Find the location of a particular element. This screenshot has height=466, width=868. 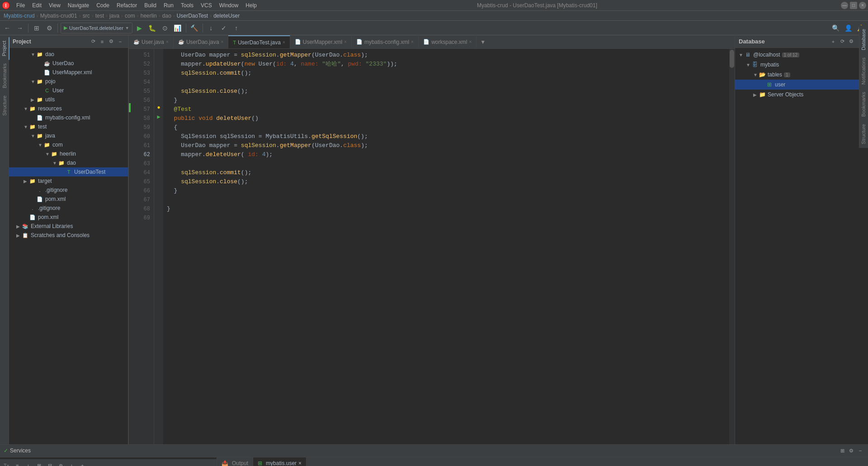

tab-workspace-xml: 📄 workspace.xml × is located at coordinates (448, 42).